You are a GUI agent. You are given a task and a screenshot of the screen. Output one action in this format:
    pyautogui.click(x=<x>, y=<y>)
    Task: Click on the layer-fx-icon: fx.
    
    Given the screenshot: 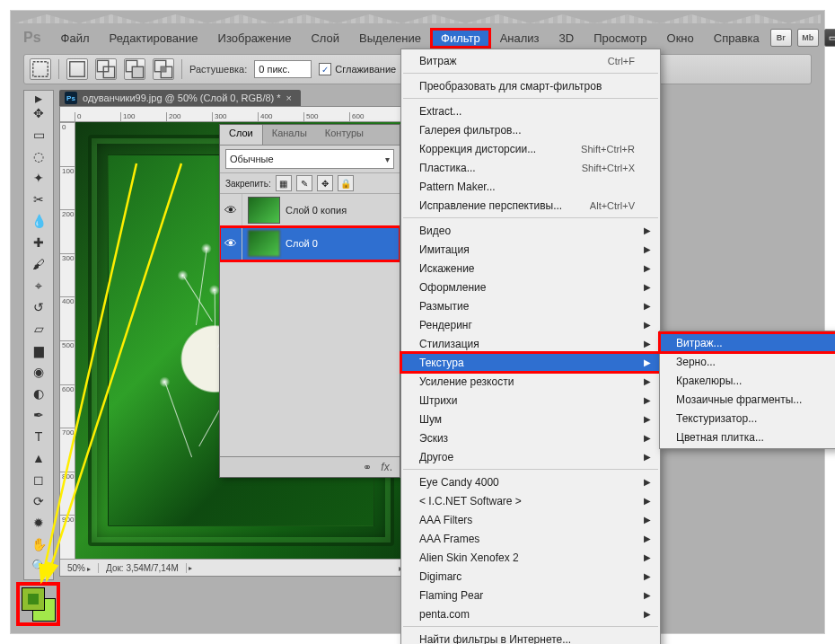 What is the action you would take?
    pyautogui.click(x=386, y=467)
    